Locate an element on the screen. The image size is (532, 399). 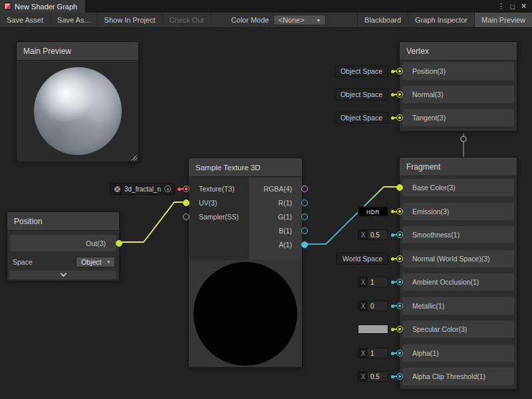
fragment-row-ambient-occlusion: X1 Ambient Occlusion(1) is located at coordinates (458, 282).